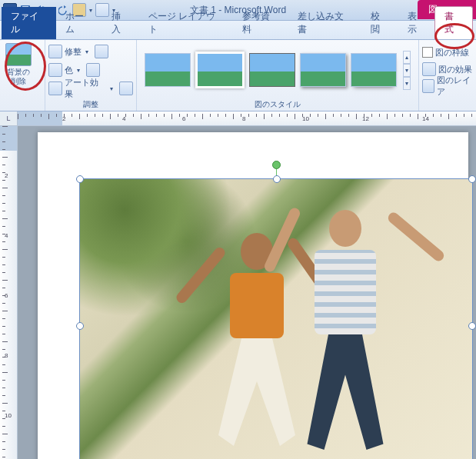 The image size is (476, 459). I want to click on picture-options: 図の枠線 図の効果 図のレイア, so click(448, 75).